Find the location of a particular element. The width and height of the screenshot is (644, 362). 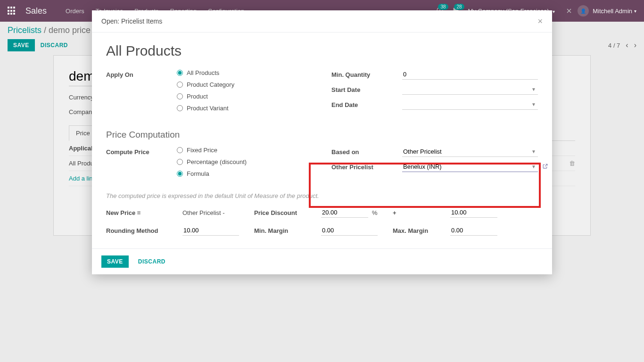

apply-on-all: All Products is located at coordinates (245, 73).